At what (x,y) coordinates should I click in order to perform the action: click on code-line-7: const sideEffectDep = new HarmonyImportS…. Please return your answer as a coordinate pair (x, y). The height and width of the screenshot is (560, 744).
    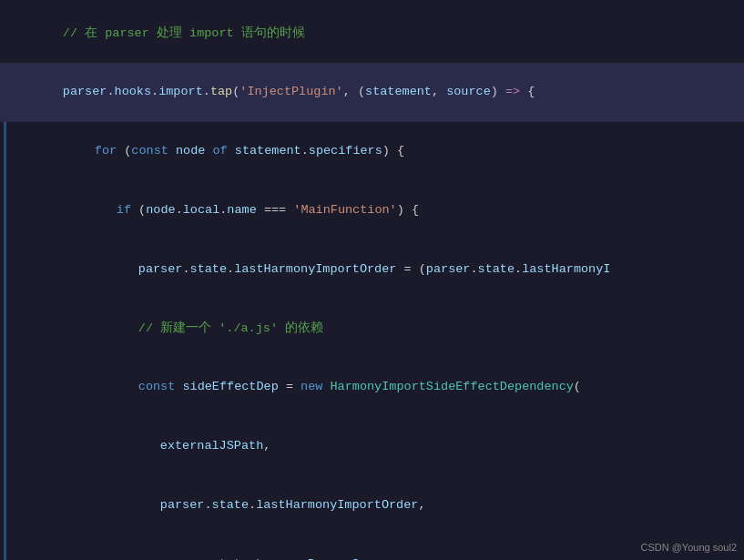
    Looking at the image, I should click on (372, 388).